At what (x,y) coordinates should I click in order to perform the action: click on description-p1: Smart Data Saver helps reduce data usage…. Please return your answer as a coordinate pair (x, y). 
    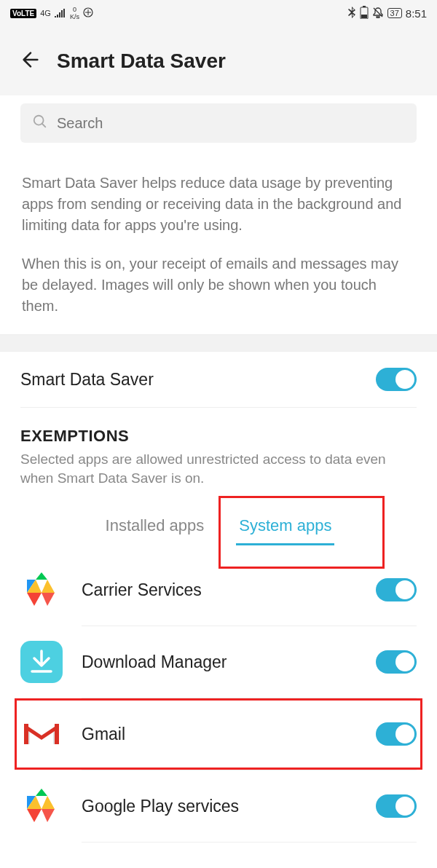
    Looking at the image, I should click on (219, 204).